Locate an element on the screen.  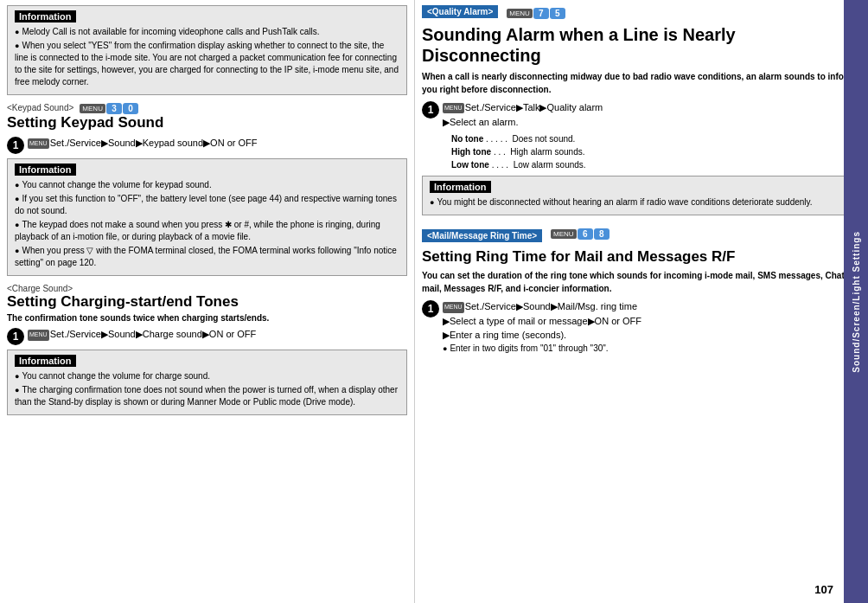
info-bullet-quality-1: You might be disconnected without hearin… is located at coordinates (641, 202).